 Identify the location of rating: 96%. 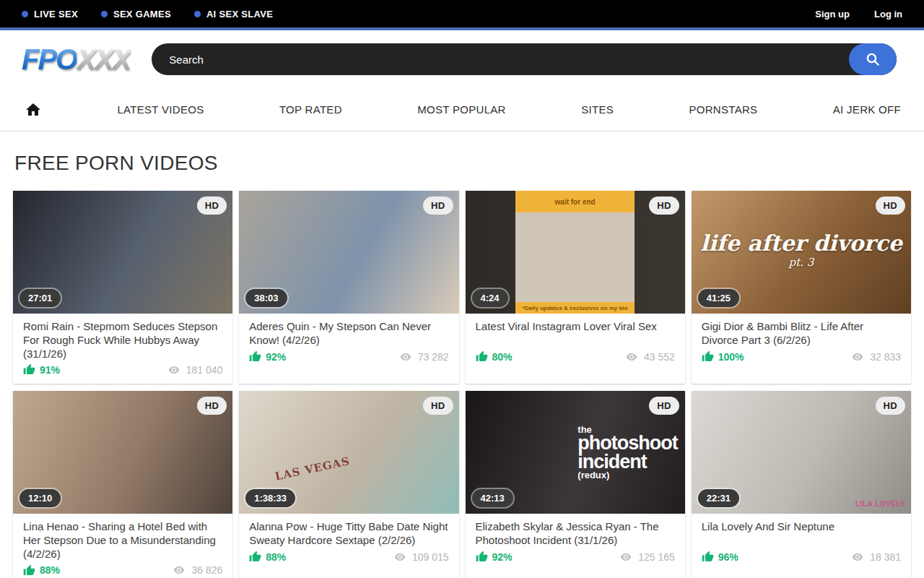
(720, 556).